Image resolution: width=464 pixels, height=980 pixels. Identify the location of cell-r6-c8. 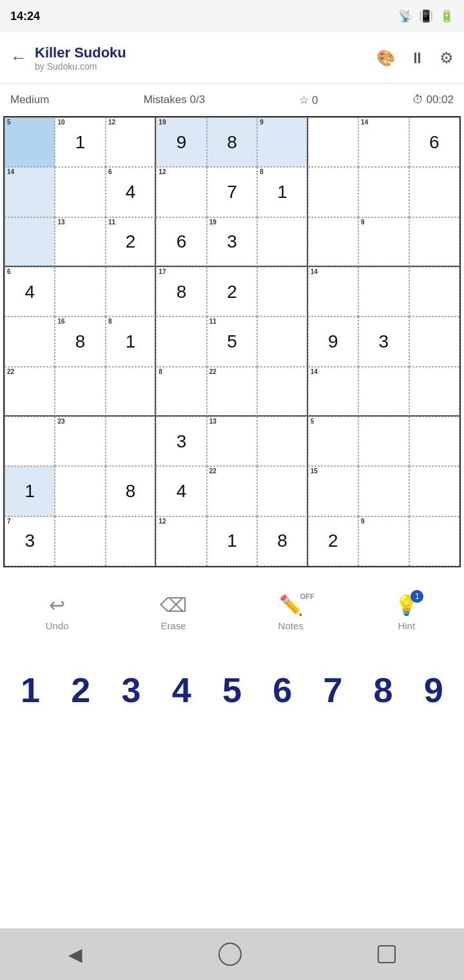
(383, 392).